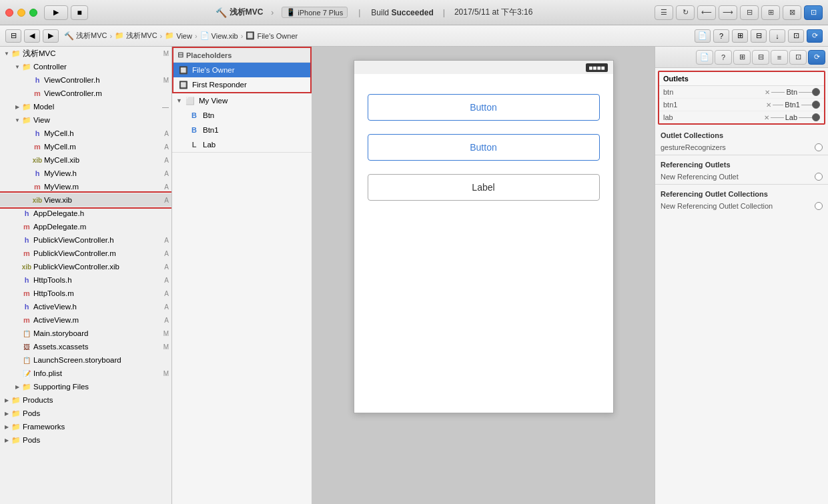  What do you see at coordinates (37, 200) in the screenshot?
I see `file-icon-view_xib: xib` at bounding box center [37, 200].